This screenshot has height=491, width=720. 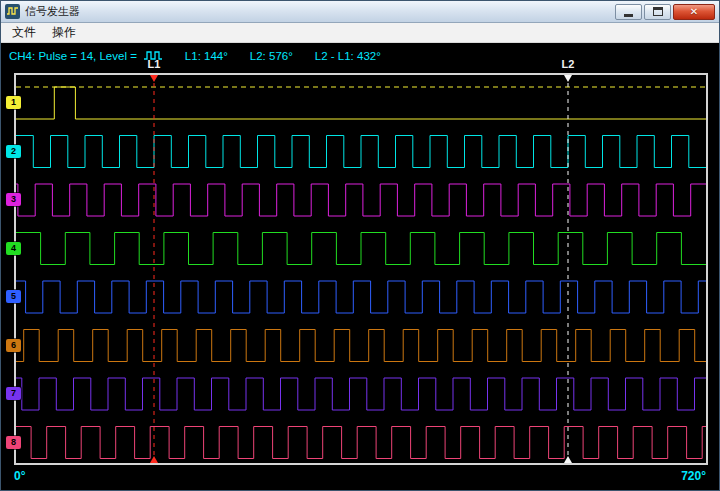 What do you see at coordinates (361, 346) in the screenshot?
I see `waveform-ch6` at bounding box center [361, 346].